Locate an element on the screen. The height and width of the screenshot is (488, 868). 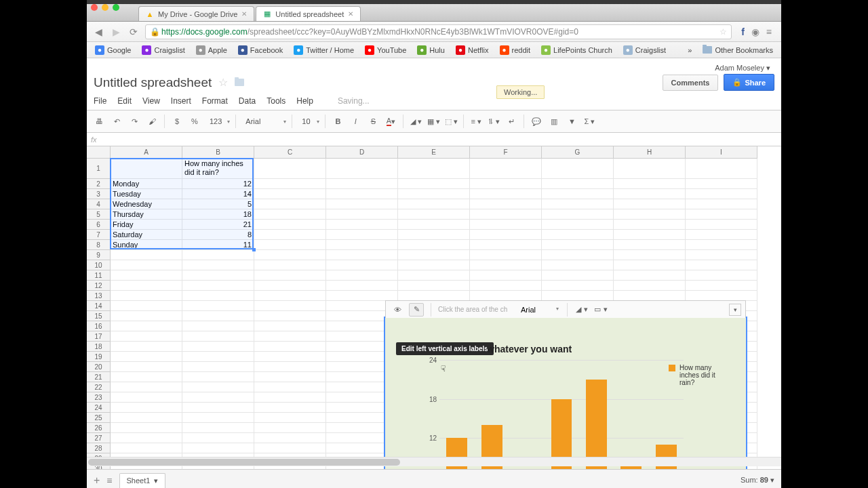
chart-plot: 06121824MondayTuesdayWednesdayThursdayFr… is located at coordinates (561, 415).